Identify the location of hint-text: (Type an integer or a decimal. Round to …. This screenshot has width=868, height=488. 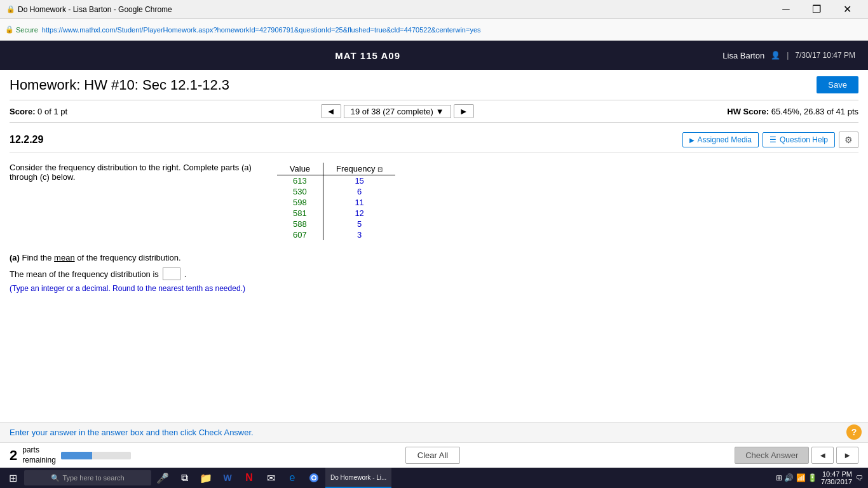
(434, 288).